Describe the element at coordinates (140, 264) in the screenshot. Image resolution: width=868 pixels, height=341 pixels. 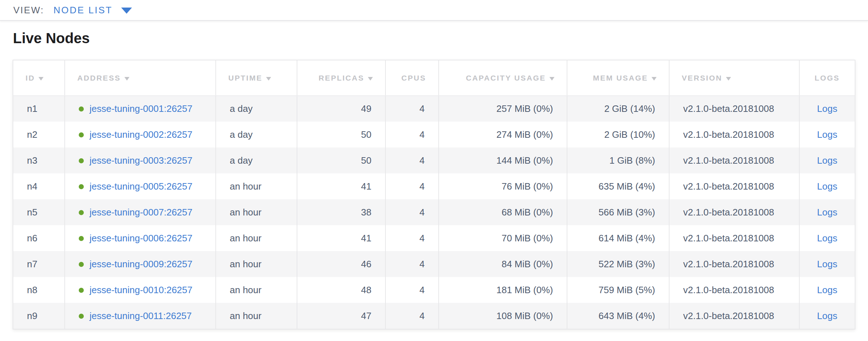
I see `node-address-cell: jesse-tuning-0009:26257` at that location.